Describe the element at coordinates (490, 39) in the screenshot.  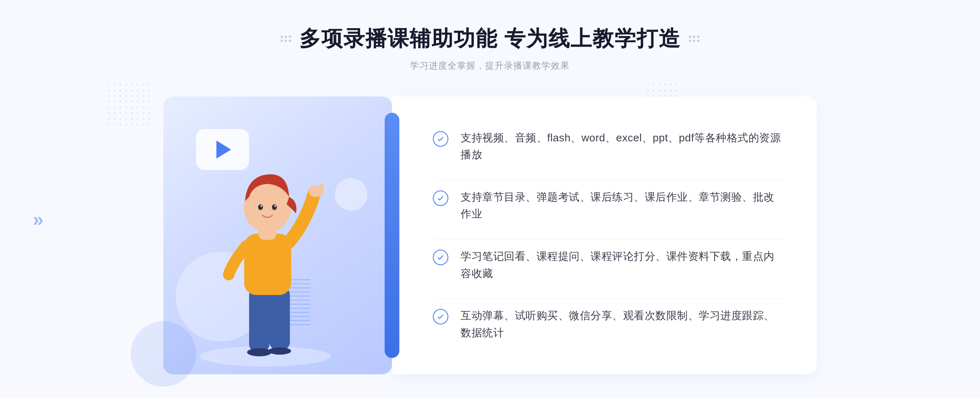
I see `main-title: 多项录播课辅助功能 专为线上教学打造` at that location.